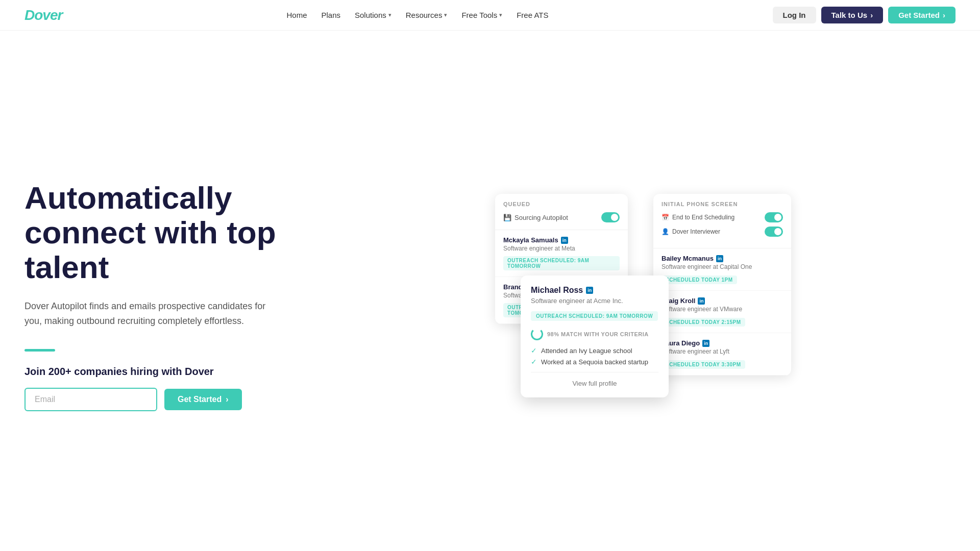  Describe the element at coordinates (722, 221) in the screenshot. I see `phone-header: INITIAL PHONE SCREEN 📅 End to End Schedu…` at that location.